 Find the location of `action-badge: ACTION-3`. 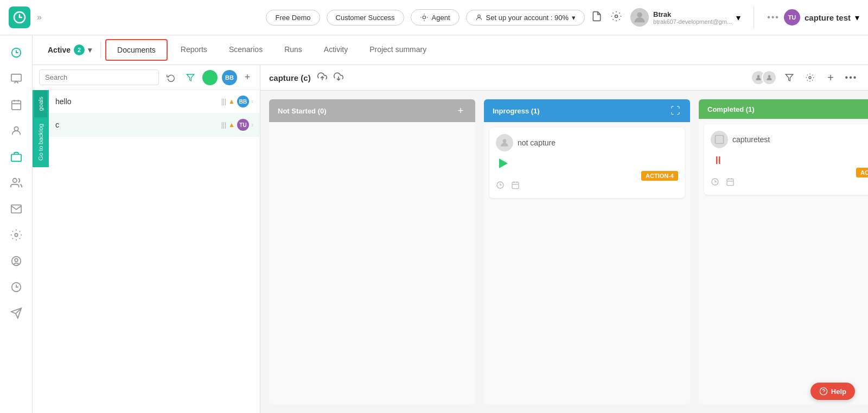

action-badge: ACTION-3 is located at coordinates (862, 173).